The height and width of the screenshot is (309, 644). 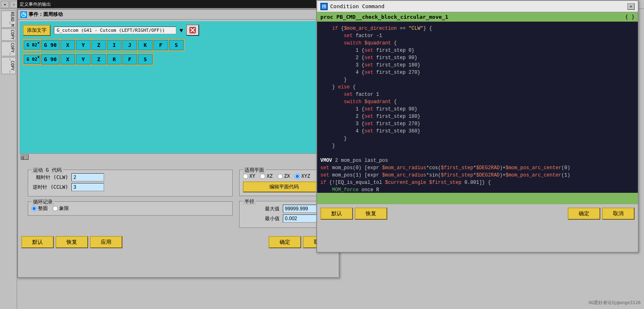 I want to click on code-line-10: set factor 1, so click(x=477, y=95).